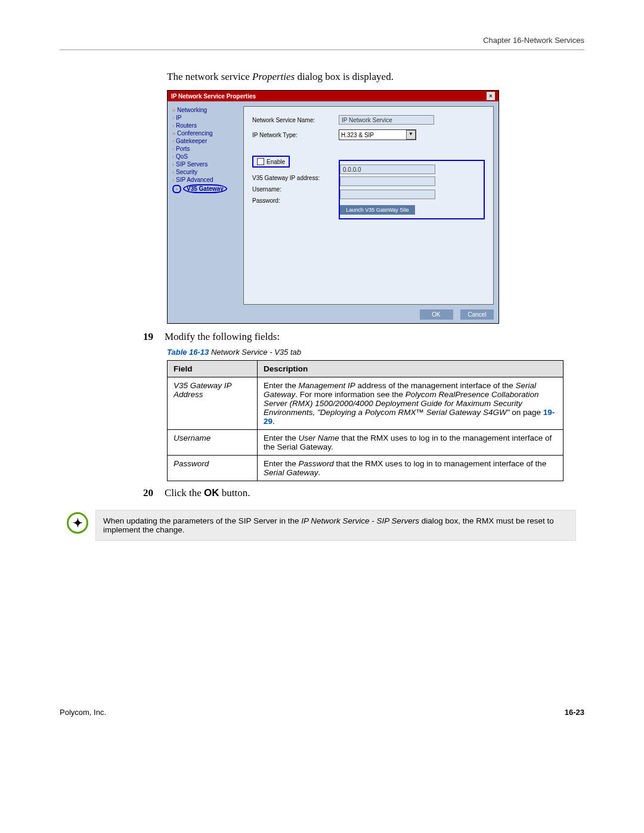 Image resolution: width=644 pixels, height=833 pixels. What do you see at coordinates (210, 76) in the screenshot?
I see `intro-pre: The network service` at bounding box center [210, 76].